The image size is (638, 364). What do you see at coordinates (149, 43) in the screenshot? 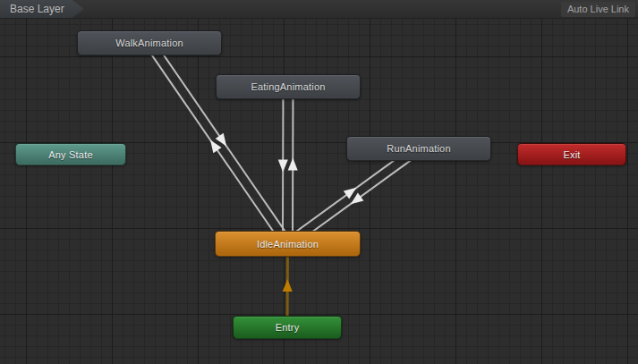
I see `state-node-walk: WalkAnimation` at bounding box center [149, 43].